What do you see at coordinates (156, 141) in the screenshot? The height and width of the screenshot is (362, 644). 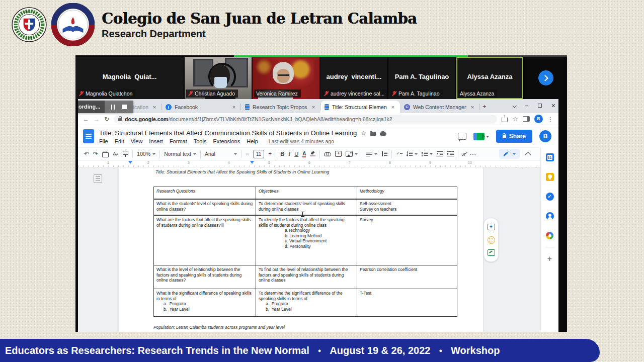 I see `menu-insert: Insert` at bounding box center [156, 141].